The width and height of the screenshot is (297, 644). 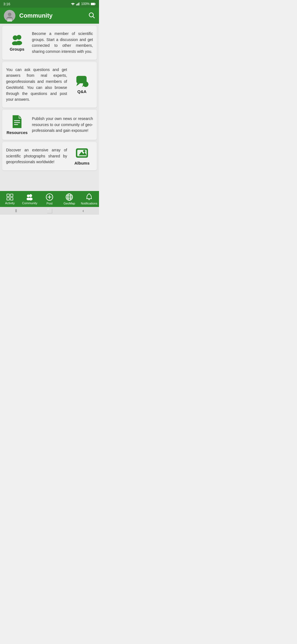 I want to click on activity-icon, so click(x=10, y=197).